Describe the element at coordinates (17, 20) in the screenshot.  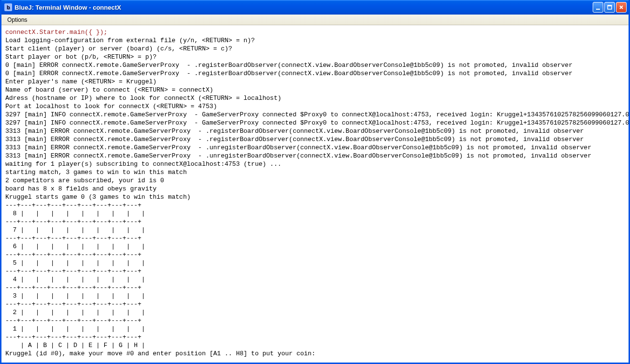
I see `menu-options: Options` at that location.